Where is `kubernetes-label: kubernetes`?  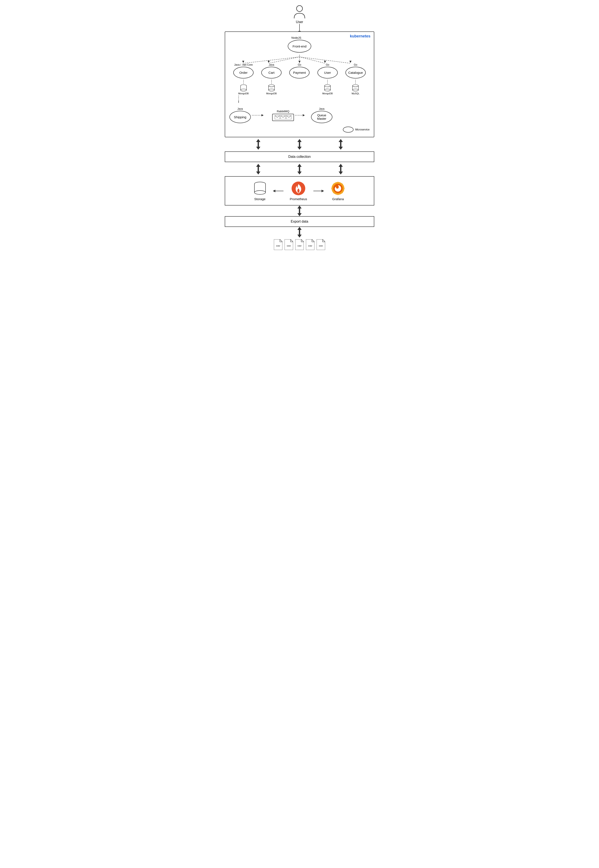 kubernetes-label: kubernetes is located at coordinates (360, 36).